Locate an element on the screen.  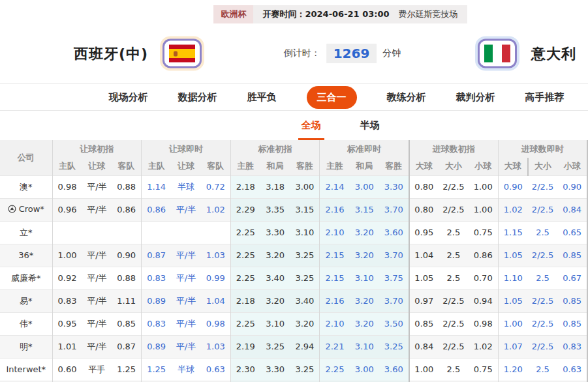
bookmaker-name: Interwet* is located at coordinates (26, 369).